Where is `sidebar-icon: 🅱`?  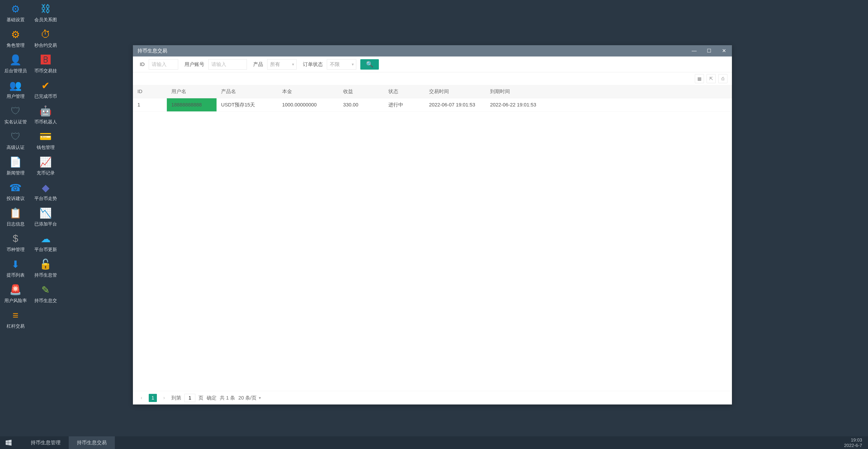
sidebar-icon: 🅱 is located at coordinates (46, 60).